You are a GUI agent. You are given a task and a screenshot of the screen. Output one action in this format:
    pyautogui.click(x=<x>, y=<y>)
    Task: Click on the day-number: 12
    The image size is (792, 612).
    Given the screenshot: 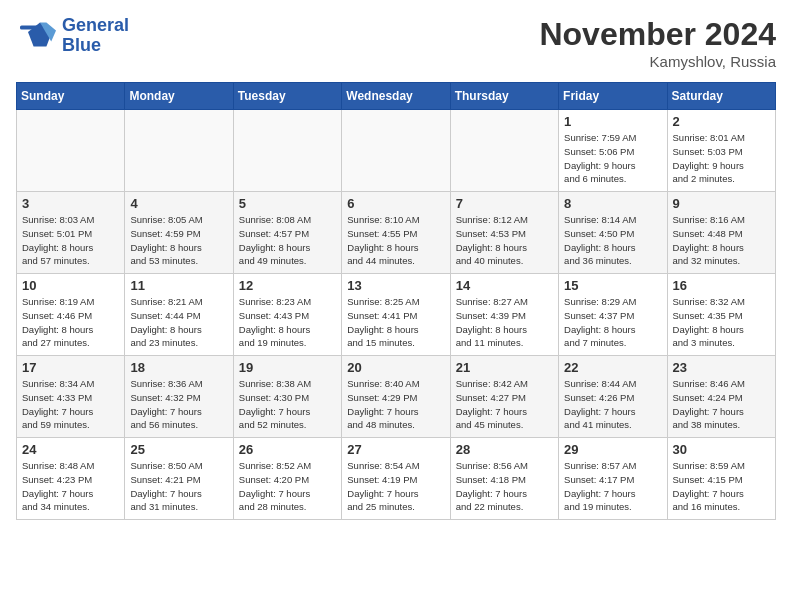 What is the action you would take?
    pyautogui.click(x=288, y=286)
    